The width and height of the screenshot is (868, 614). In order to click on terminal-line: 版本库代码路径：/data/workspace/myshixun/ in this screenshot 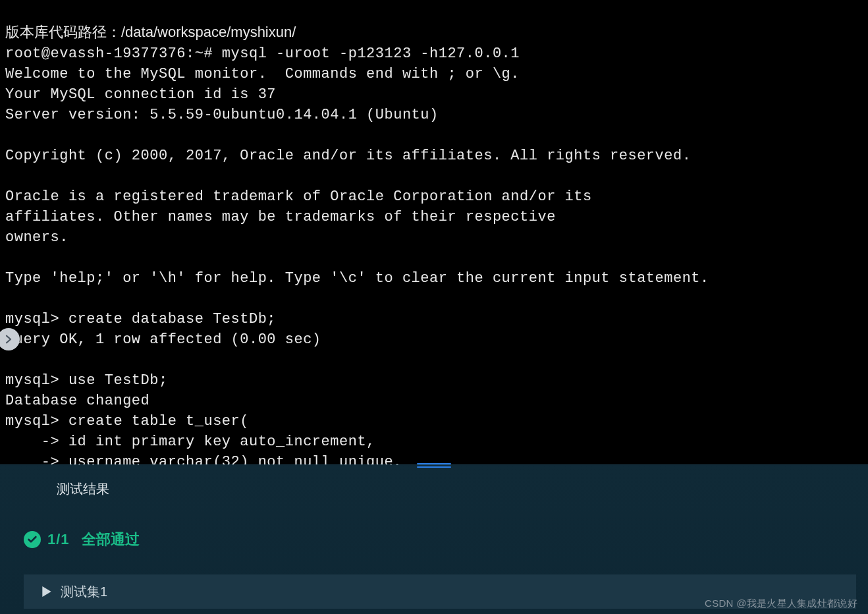, I will do `click(150, 33)`.